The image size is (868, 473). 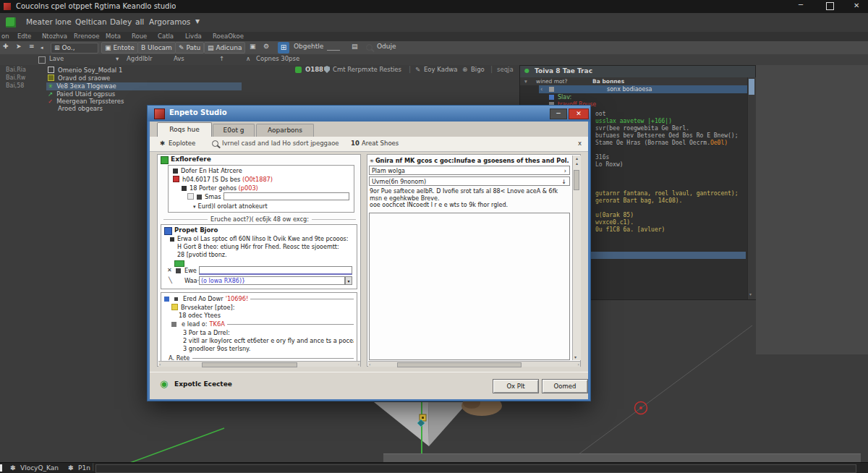 I want to click on small-arrow-icon: ◂, so click(x=42, y=48).